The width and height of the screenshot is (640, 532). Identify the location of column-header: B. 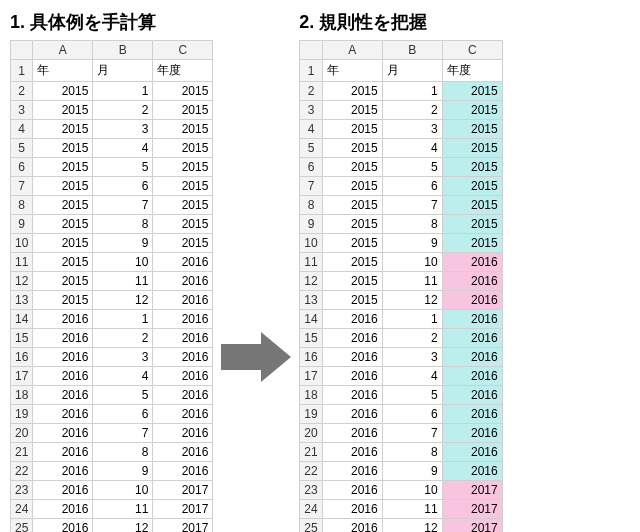
(412, 50).